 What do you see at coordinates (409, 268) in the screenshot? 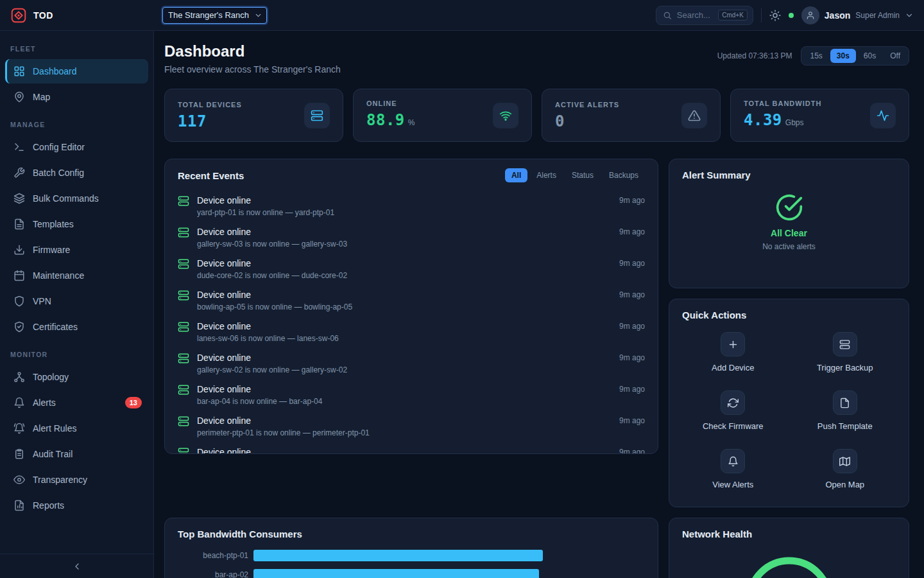
I see `event-row: Device onlinedude-core-02 is now online …` at bounding box center [409, 268].